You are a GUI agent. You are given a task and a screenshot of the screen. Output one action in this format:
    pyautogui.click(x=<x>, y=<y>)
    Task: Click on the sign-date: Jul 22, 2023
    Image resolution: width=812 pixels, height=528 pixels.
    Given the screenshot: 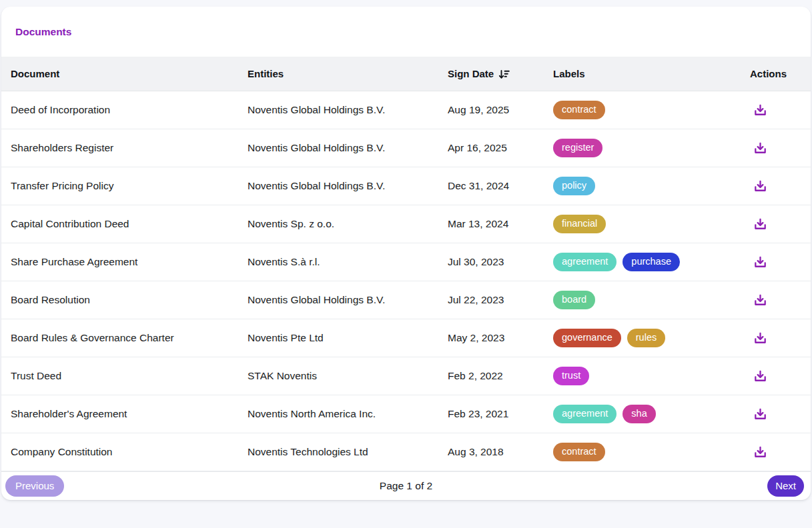 What is the action you would take?
    pyautogui.click(x=491, y=300)
    